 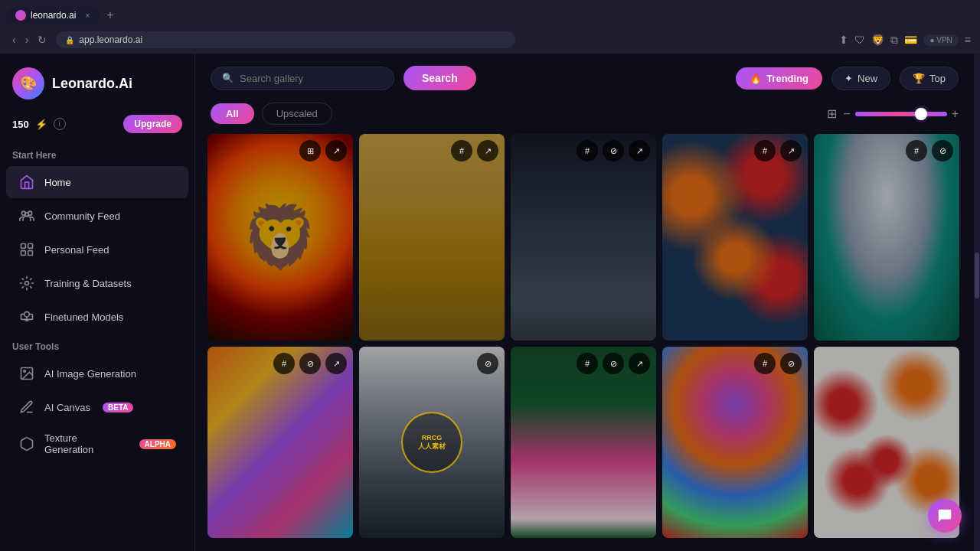 What do you see at coordinates (860, 40) in the screenshot?
I see `shield-icon: 🛡` at bounding box center [860, 40].